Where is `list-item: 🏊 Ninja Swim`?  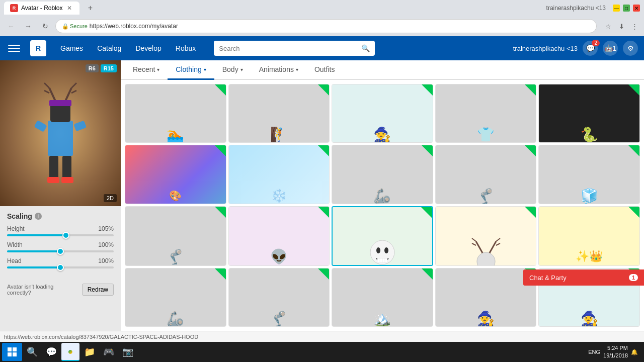 list-item: 🏊 Ninja Swim is located at coordinates (176, 114).